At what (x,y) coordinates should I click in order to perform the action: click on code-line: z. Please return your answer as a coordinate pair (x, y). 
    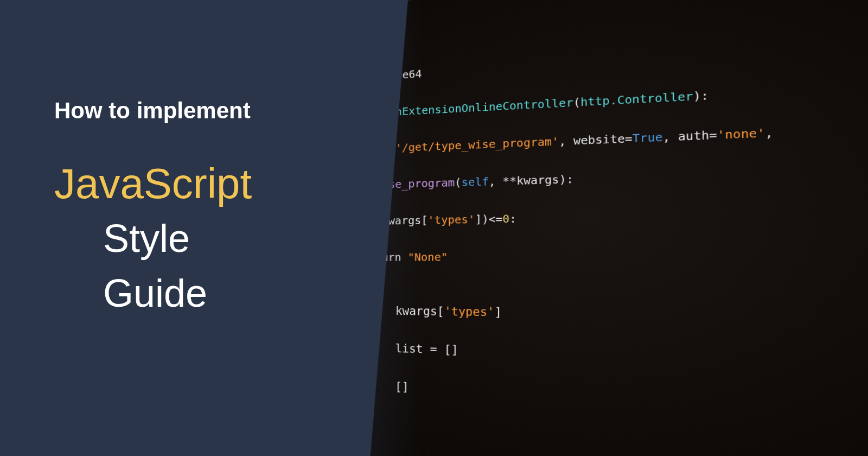
    Looking at the image, I should click on (622, 25).